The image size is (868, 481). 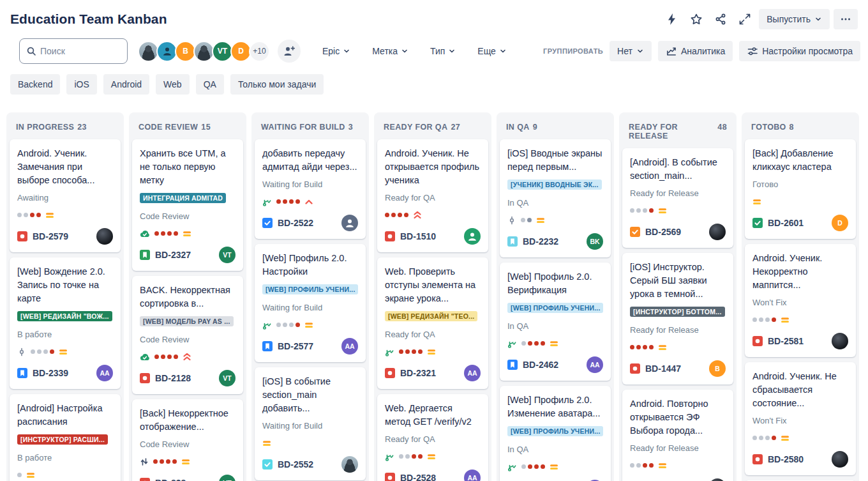 I want to click on card-title: Android. Ученик. Не открывается профиль …, so click(x=433, y=167).